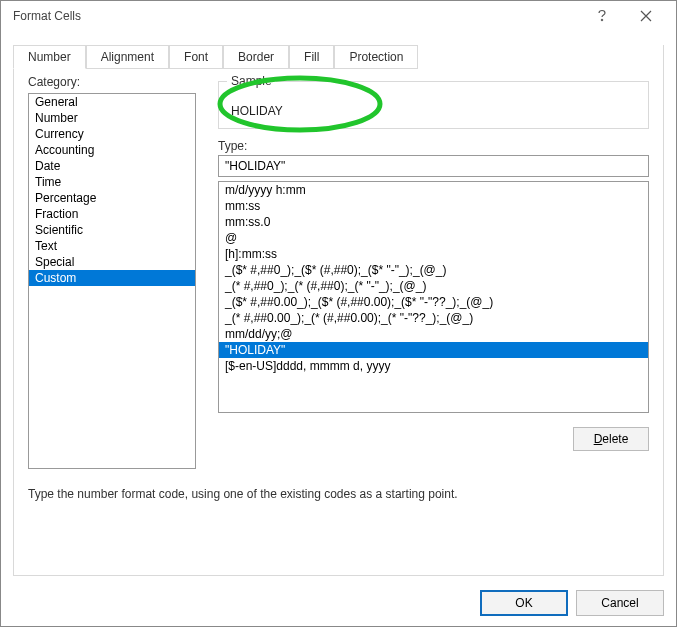  Describe the element at coordinates (252, 81) in the screenshot. I see `sample-legend: Sample` at that location.